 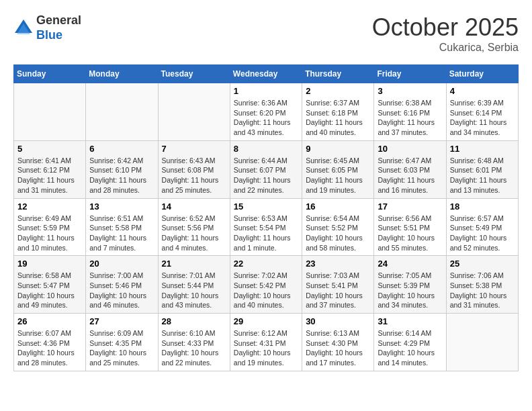 I want to click on day-info: Sunrise: 6:52 AM Sunset: 5:56 PM Dayligh…, so click(x=194, y=234).